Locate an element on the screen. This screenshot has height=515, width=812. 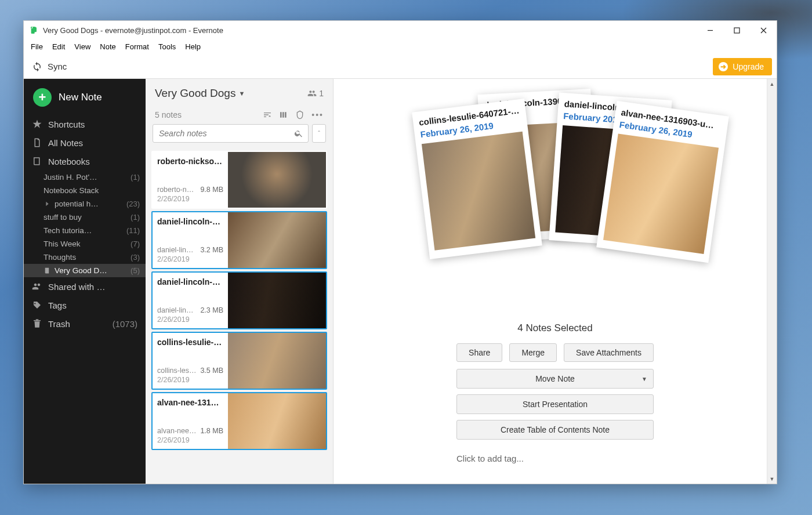
sidebar-notebook: stuff to buy(1) is located at coordinates (85, 217).